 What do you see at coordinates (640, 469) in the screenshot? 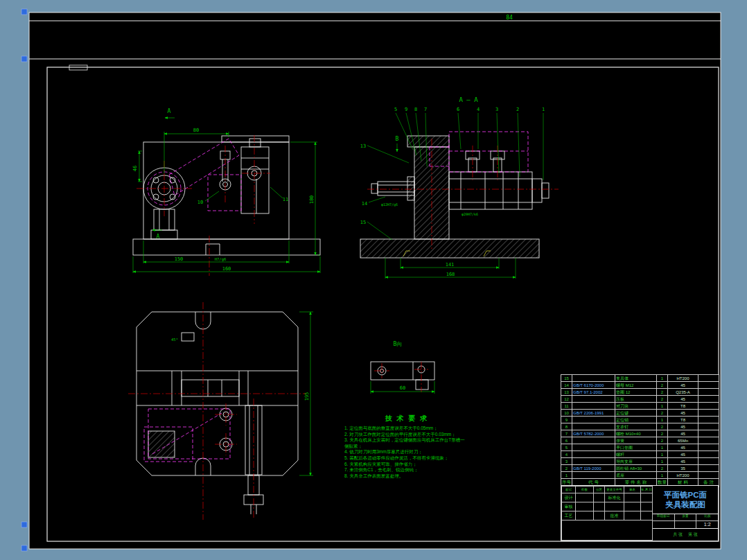
I see `bom-row: 2GB/T 119-2000圆柱销 A8×30235` at bounding box center [640, 469].